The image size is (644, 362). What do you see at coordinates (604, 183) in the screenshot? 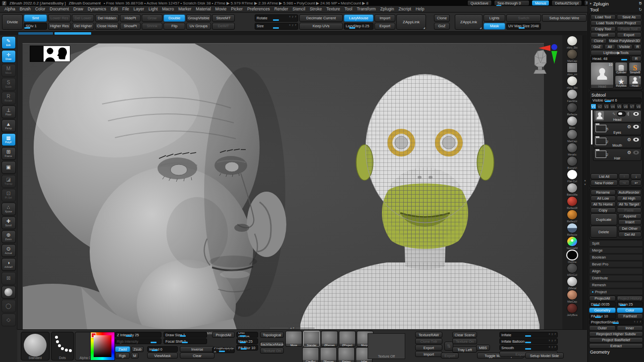
I see `new-folder-button: New Folder` at bounding box center [604, 183].